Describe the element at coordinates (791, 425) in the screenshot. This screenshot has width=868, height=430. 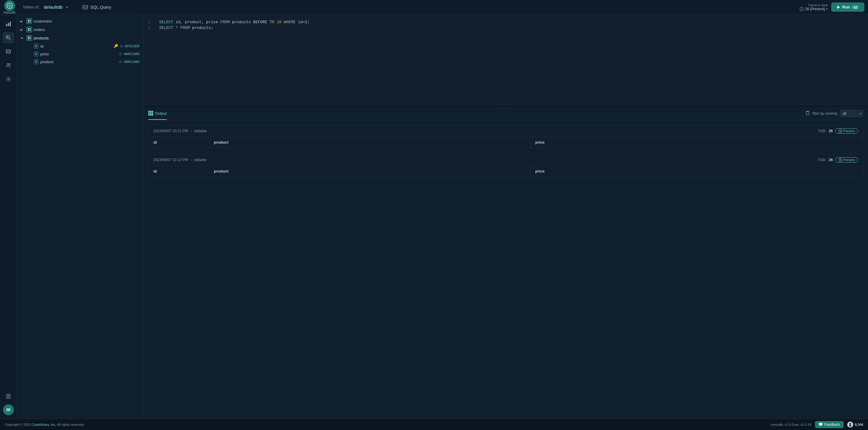
I see `footer-version: immudb: v1.5.0 ws: v1.0.16` at that location.